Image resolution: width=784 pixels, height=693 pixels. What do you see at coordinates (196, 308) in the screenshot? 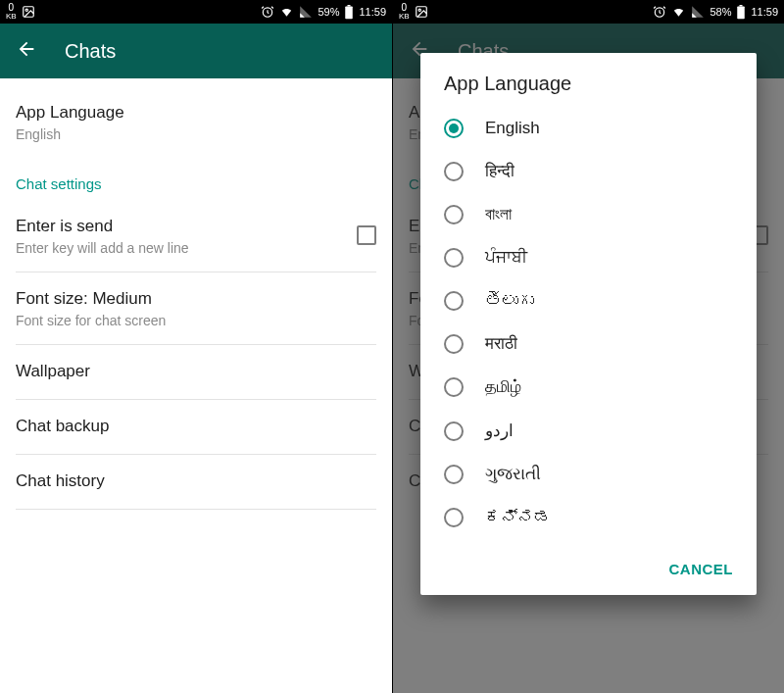
I see `font-size-setting: Font size: Medium Font size for chat scr…` at bounding box center [196, 308].